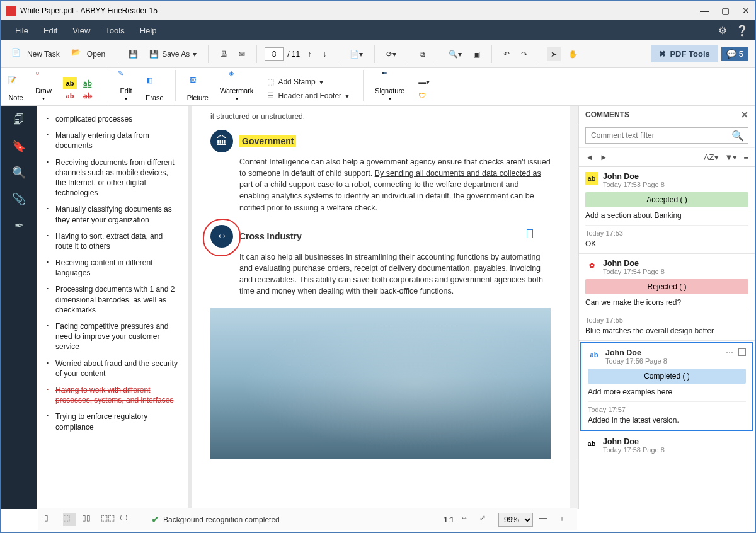  What do you see at coordinates (21, 30) in the screenshot?
I see `menu-file: File` at bounding box center [21, 30].